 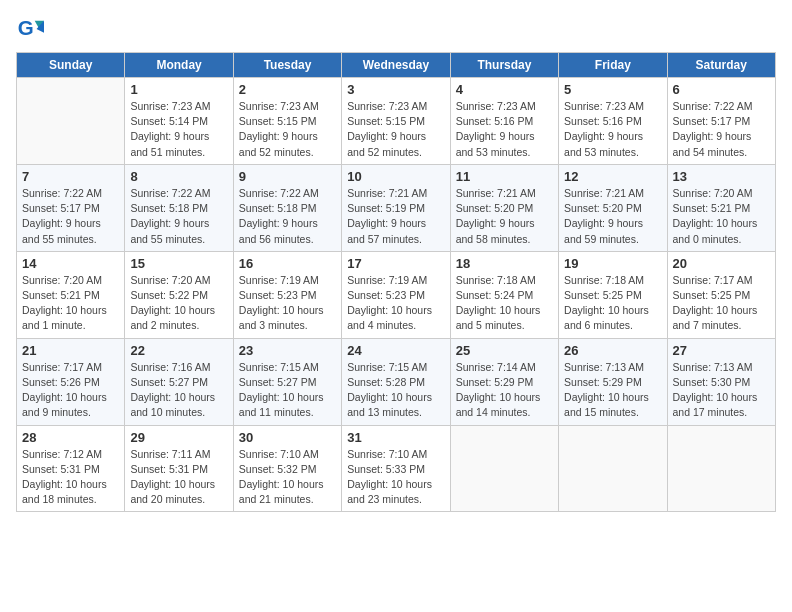 What do you see at coordinates (396, 216) in the screenshot?
I see `day-info: Sunrise: 7:21 AMSunset: 5:19 PMDaylight:…` at bounding box center [396, 216].